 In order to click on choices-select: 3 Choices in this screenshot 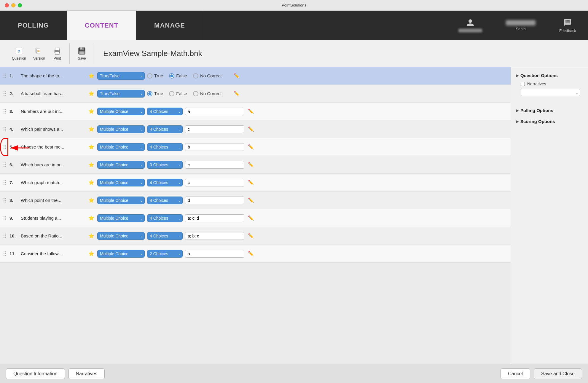, I will do `click(165, 165)`.